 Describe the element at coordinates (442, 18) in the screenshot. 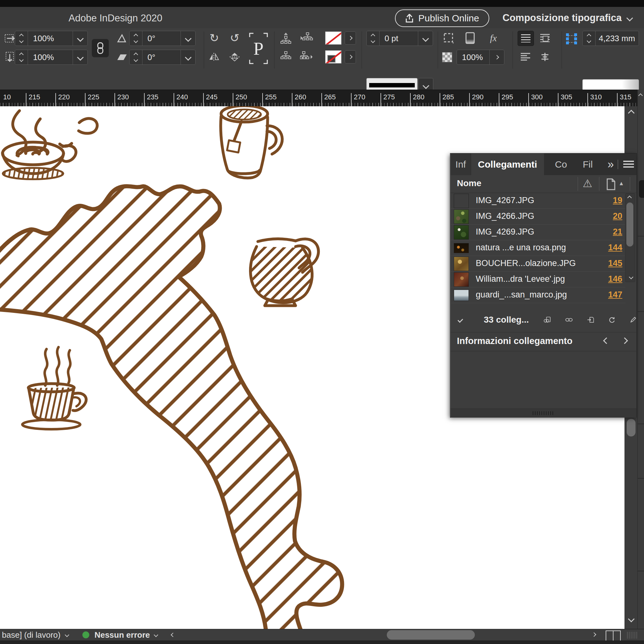

I see `publish-online-button: Publish Online` at that location.